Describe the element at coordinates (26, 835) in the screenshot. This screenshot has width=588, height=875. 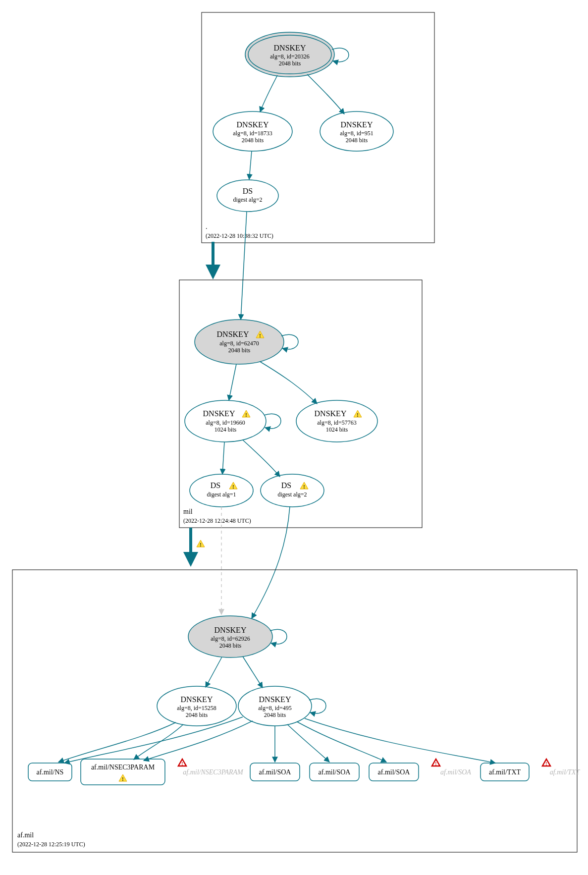
I see `zone-afmil-name: af.mil` at that location.